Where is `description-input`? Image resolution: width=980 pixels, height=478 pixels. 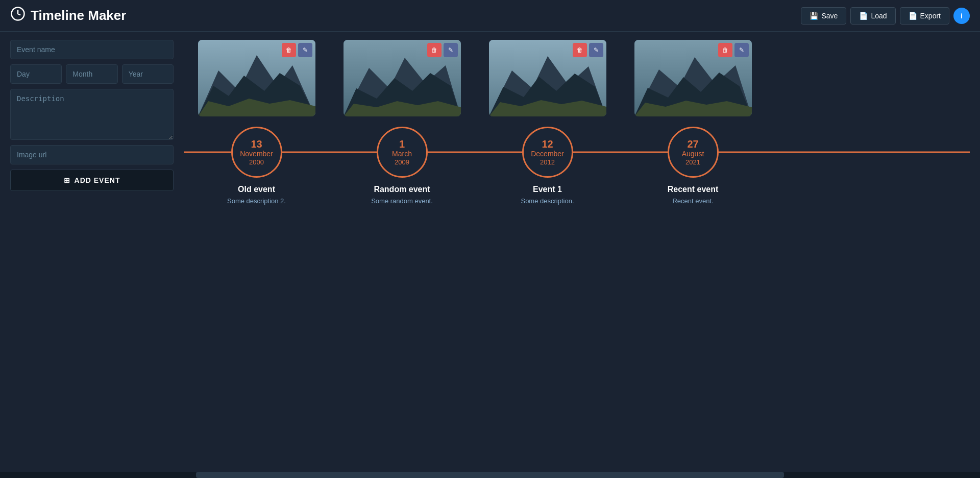 description-input is located at coordinates (92, 114).